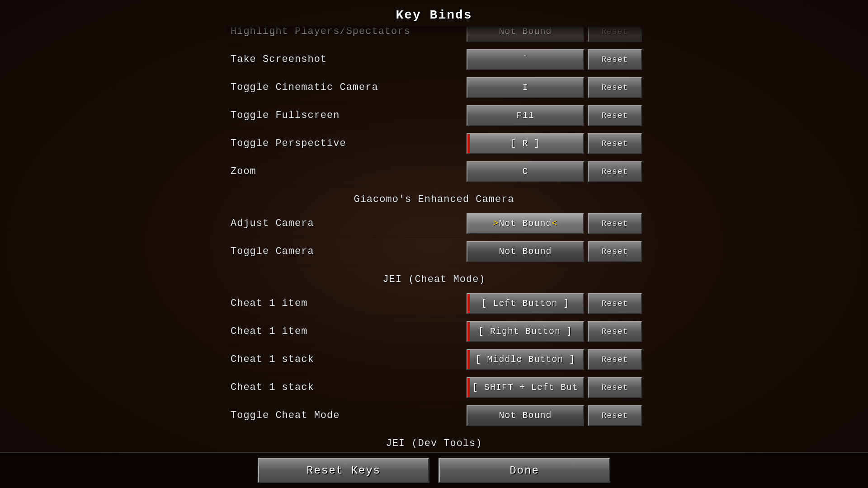 Image resolution: width=868 pixels, height=488 pixels. What do you see at coordinates (346, 88) in the screenshot?
I see `keybind-label: Toggle Cinematic Camera` at bounding box center [346, 88].